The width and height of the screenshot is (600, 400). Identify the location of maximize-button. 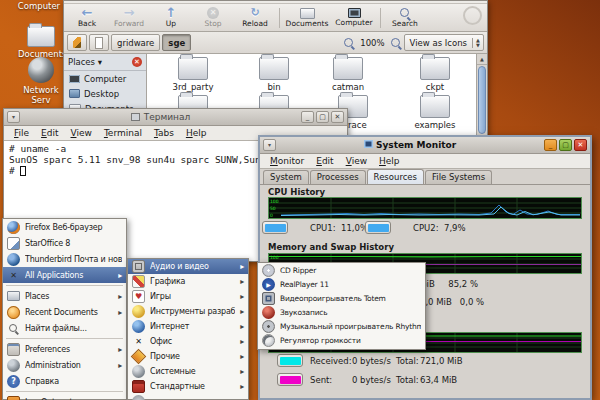
(322, 117).